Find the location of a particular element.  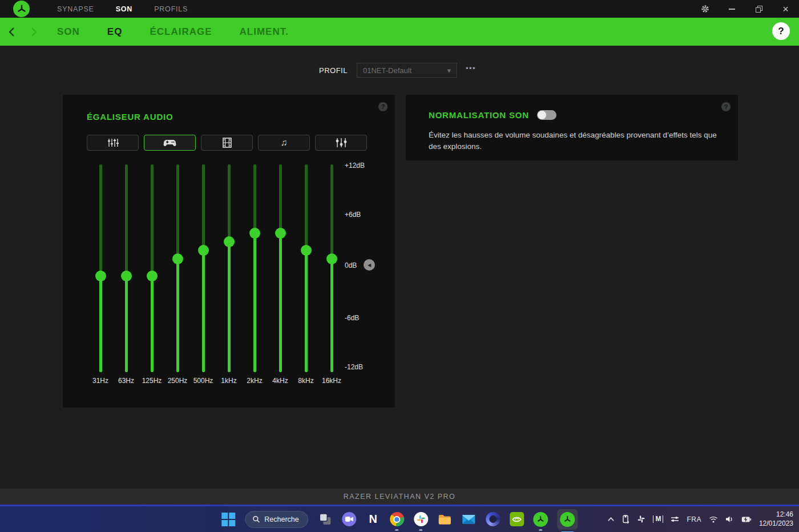

file-explorer-button is located at coordinates (445, 519).